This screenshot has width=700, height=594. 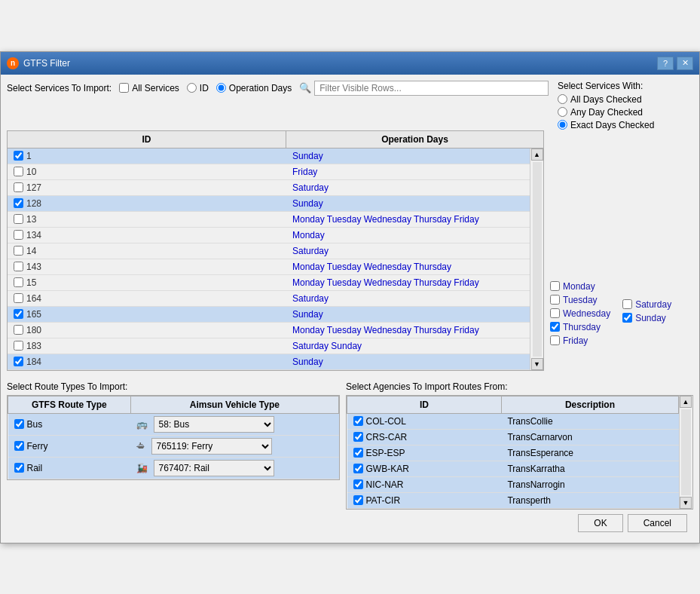 What do you see at coordinates (625, 112) in the screenshot?
I see `any-day-radio-row: Any Day Checked` at bounding box center [625, 112].